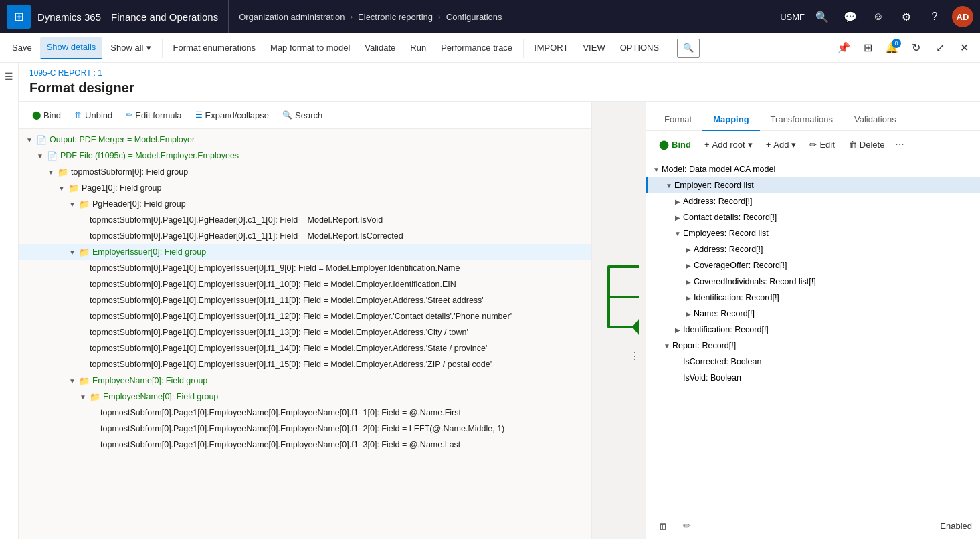 The width and height of the screenshot is (980, 539). I want to click on tree-row: ▼ 📁 PgHeader[0]: Field group, so click(305, 204).